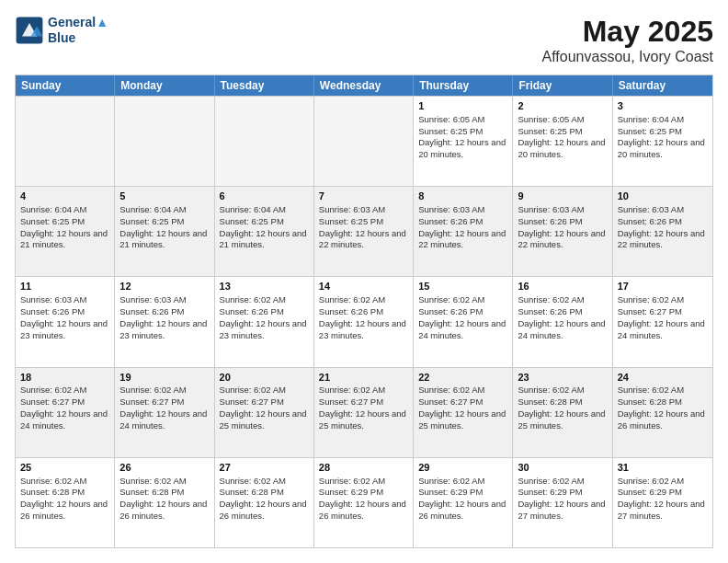 The image size is (728, 563). What do you see at coordinates (164, 197) in the screenshot?
I see `day-number: 5` at bounding box center [164, 197].